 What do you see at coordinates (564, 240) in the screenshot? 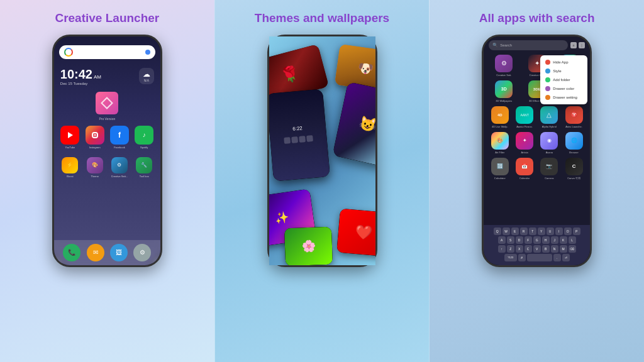
I see `key-k: K` at bounding box center [564, 240].